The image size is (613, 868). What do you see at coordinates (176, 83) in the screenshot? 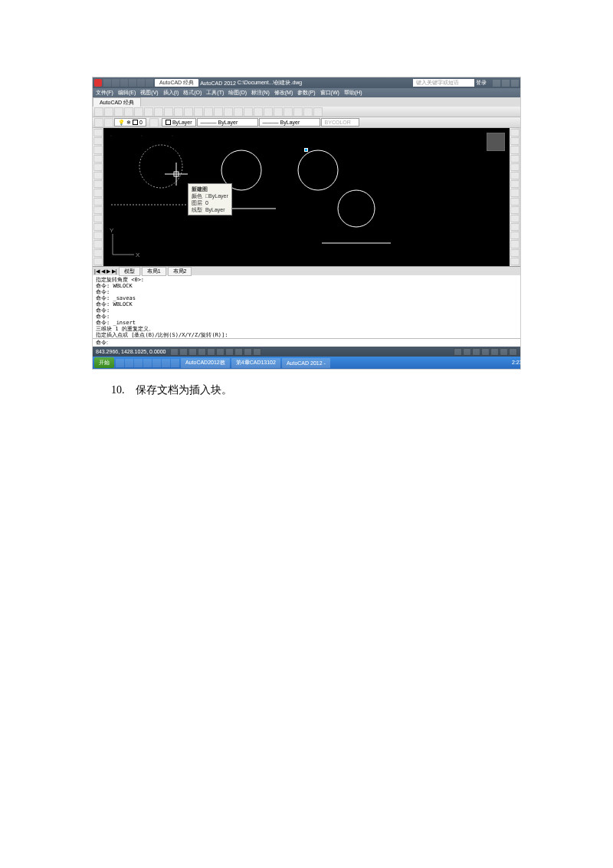
I see `workspace-selector: AutoCAD 经典` at bounding box center [176, 83].